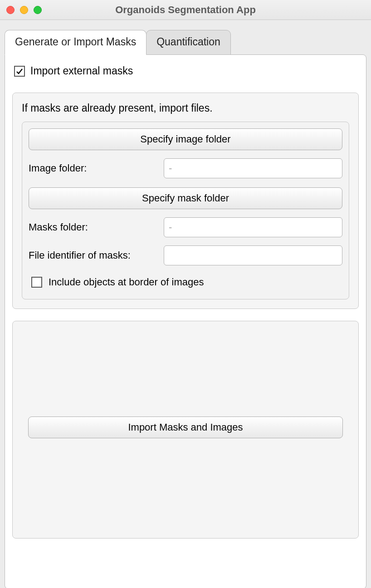 This screenshot has height=588, width=371. Describe the element at coordinates (186, 168) in the screenshot. I see `image-folder-row: Image folder:` at that location.